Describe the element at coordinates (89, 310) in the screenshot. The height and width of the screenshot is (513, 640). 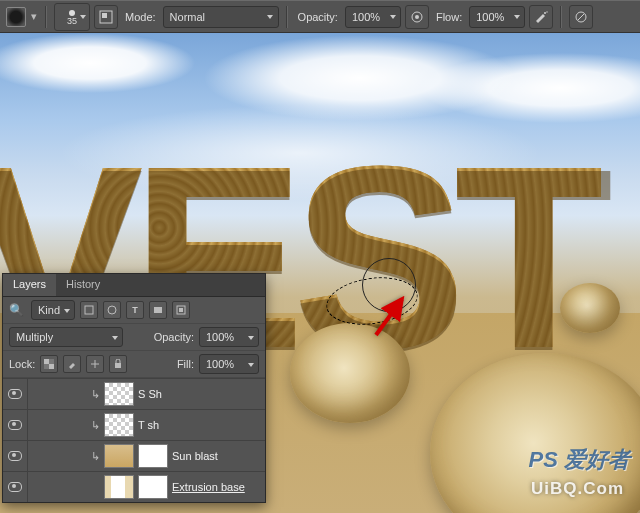
I see `filter-pixel-icon` at that location.